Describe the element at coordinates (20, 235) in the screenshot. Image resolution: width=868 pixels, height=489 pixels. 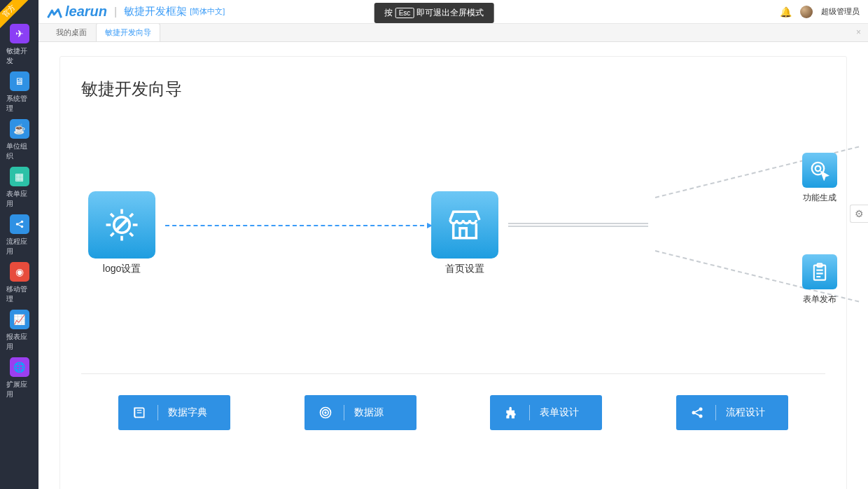
I see `sidebar-item-4: 流程应用` at that location.